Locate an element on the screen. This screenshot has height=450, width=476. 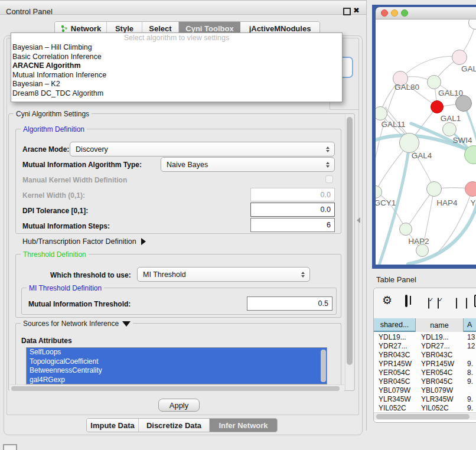
attribute-selfloops: SelfLoops is located at coordinates (177, 353).